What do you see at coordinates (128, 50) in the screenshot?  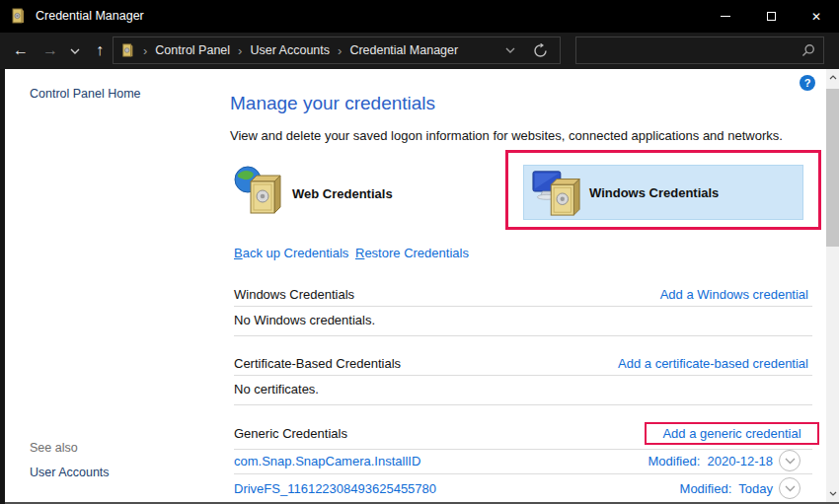 I see `credential-manager-icon` at bounding box center [128, 50].